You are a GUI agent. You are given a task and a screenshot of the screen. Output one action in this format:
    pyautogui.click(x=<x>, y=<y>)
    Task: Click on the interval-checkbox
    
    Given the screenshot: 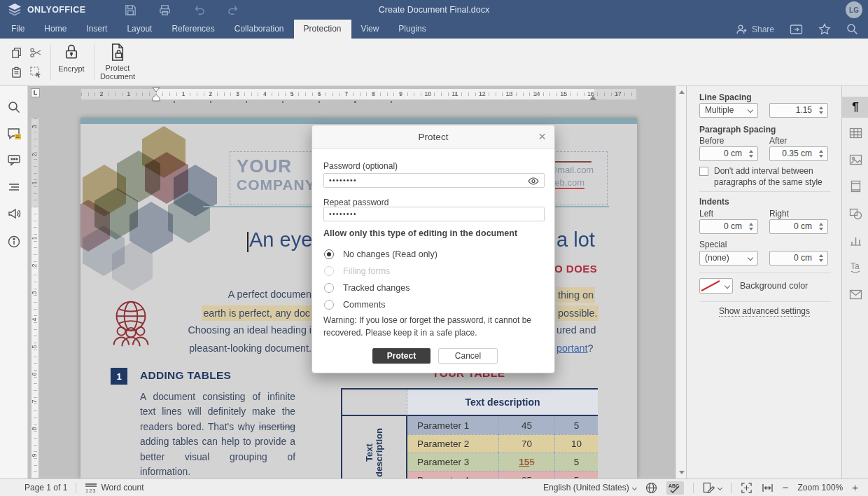 What is the action you would take?
    pyautogui.click(x=704, y=171)
    